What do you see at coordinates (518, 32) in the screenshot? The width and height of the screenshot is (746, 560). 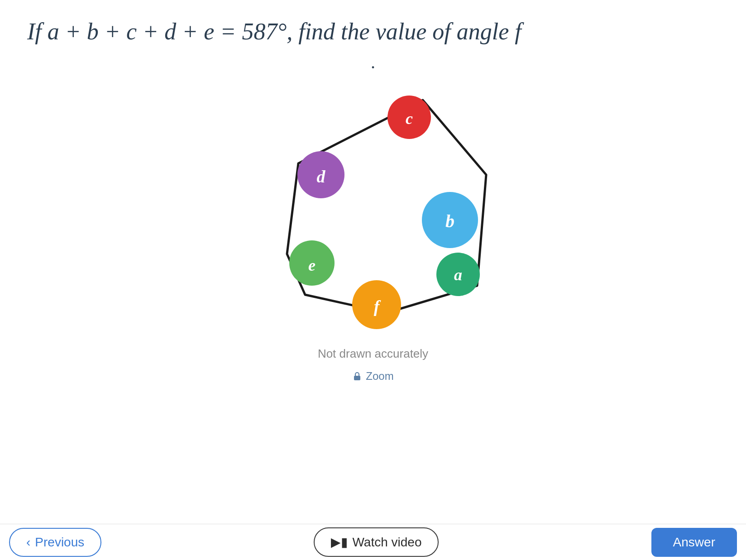 I see `question-variable: f` at bounding box center [518, 32].